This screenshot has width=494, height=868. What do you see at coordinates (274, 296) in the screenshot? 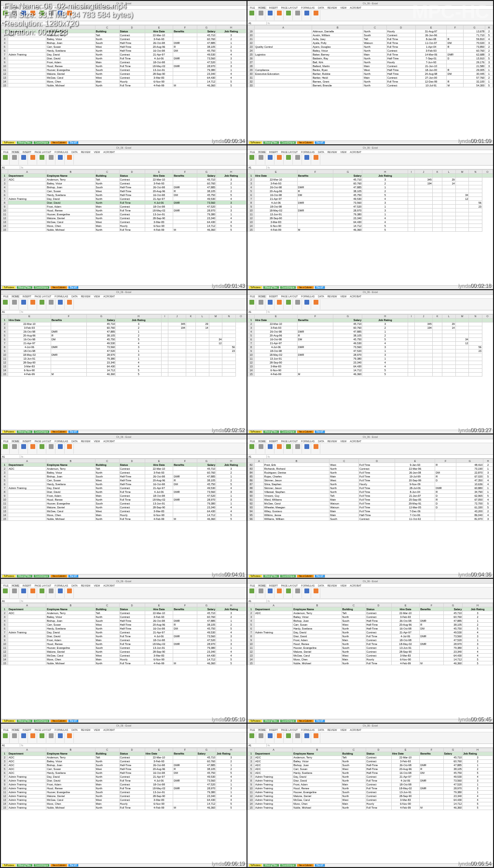
I see `ribbon-tab: INSERT` at bounding box center [274, 296].